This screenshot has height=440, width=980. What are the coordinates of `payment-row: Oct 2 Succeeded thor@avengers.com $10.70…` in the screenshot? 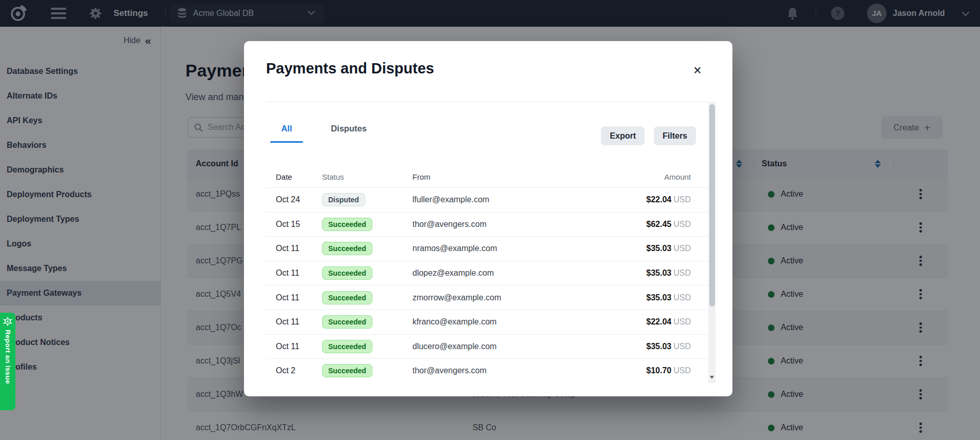 It's located at (487, 371).